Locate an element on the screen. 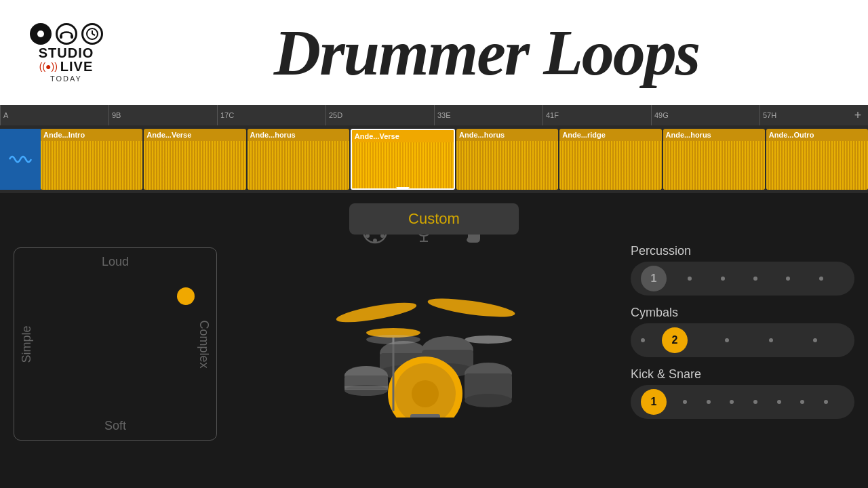 The image size is (868, 488). cymbals-label: Cymbals is located at coordinates (743, 313).